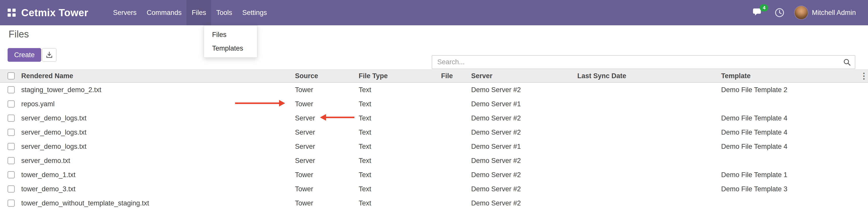 The image size is (868, 211). What do you see at coordinates (434, 104) in the screenshot?
I see `table-row: repos.yamlTowerTextDemo Server #1` at bounding box center [434, 104].